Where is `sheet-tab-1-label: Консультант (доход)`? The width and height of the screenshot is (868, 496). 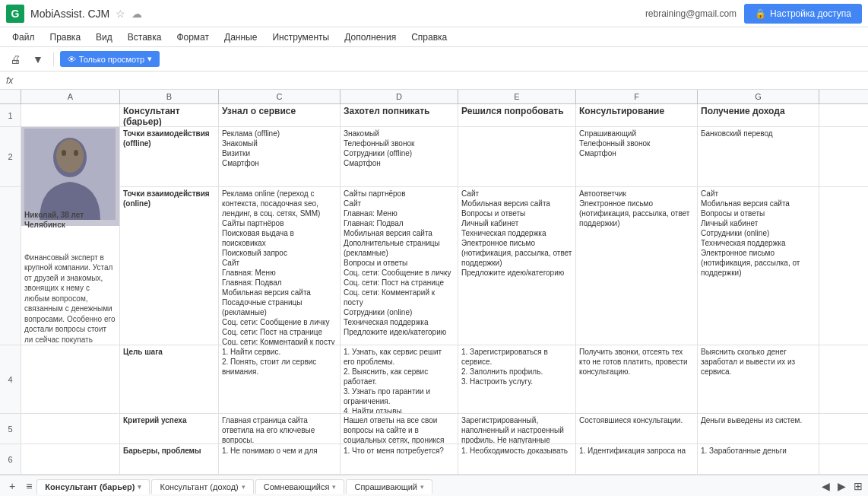 sheet-tab-1-label: Консультант (доход) is located at coordinates (199, 487).